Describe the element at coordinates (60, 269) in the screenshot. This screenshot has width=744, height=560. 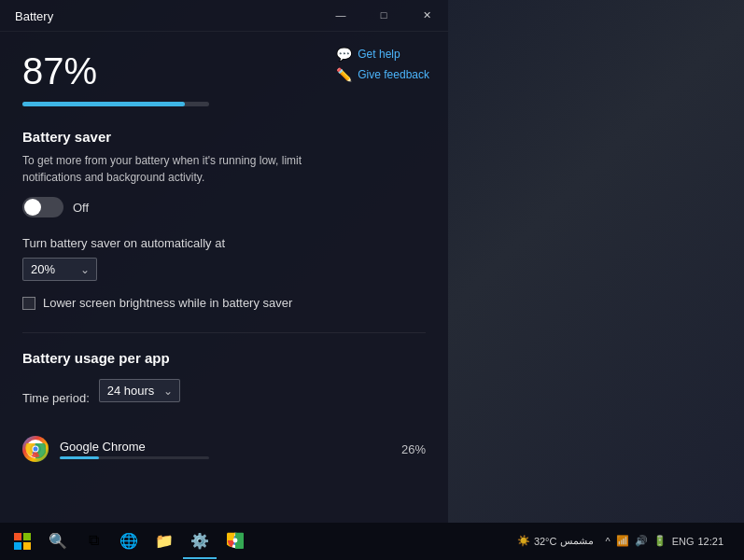
I see `threshold-dropdown-wrapper: 5% 10% 15% 20% 25% 30%` at that location.